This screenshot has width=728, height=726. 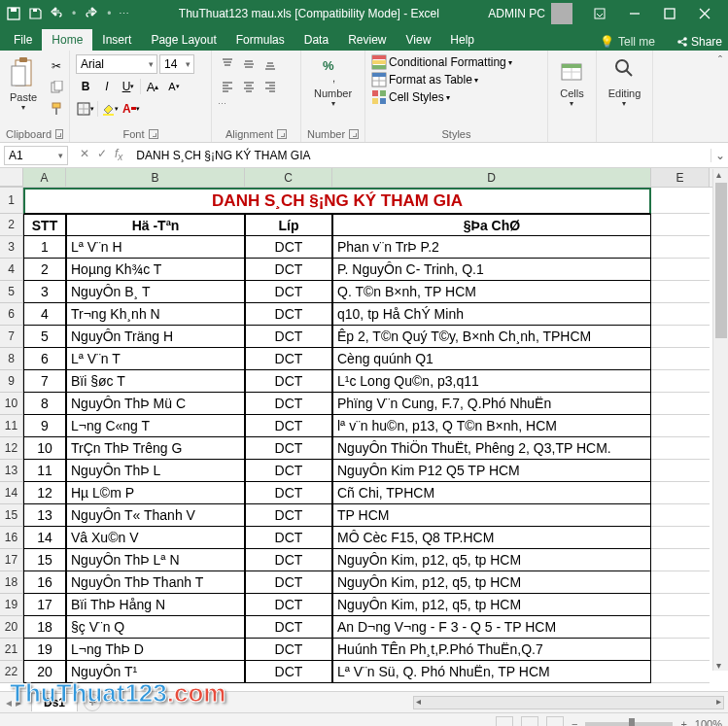 I want to click on cell: NguyÔn ThÞ Mü C, so click(x=156, y=404).